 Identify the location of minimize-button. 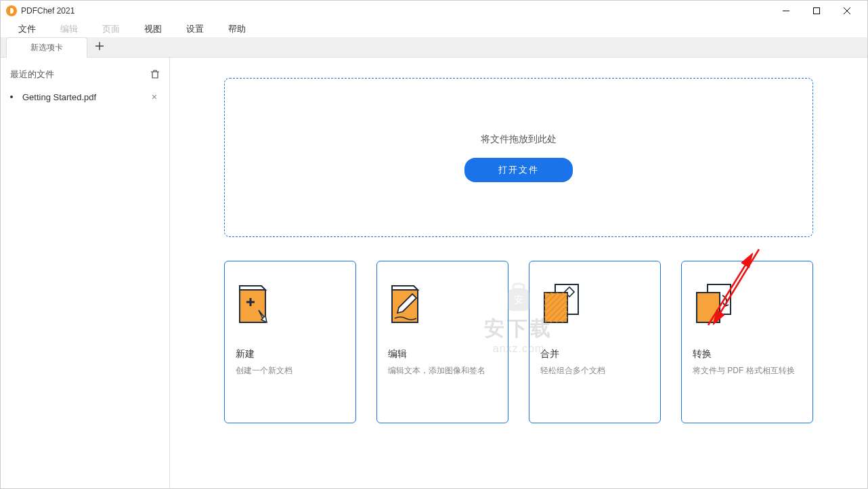
(785, 11).